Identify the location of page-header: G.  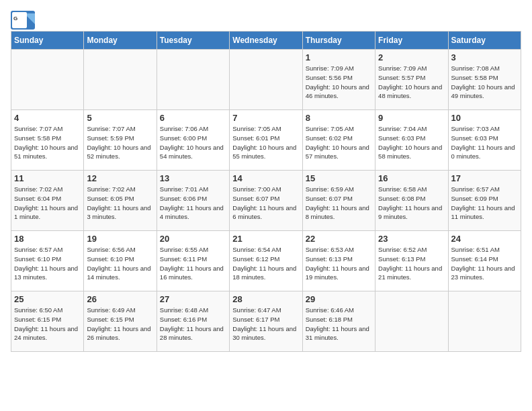
(266, 18).